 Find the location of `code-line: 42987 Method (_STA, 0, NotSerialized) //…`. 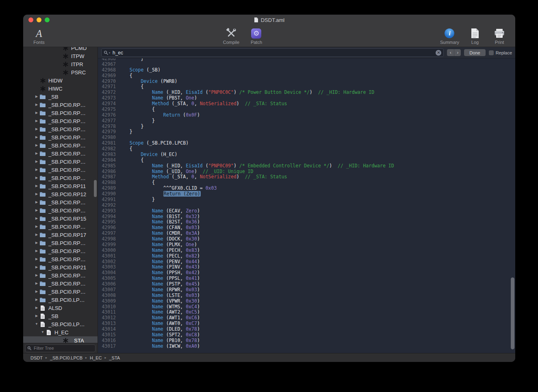

code-line: 42987 Method (_STA, 0, NotSerialized) //… is located at coordinates (306, 177).